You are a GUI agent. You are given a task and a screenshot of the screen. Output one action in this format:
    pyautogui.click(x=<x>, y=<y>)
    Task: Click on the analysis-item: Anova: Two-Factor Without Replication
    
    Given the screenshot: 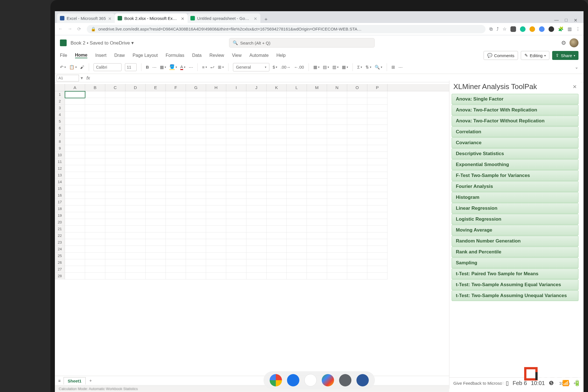 What is the action you would take?
    pyautogui.click(x=515, y=121)
    